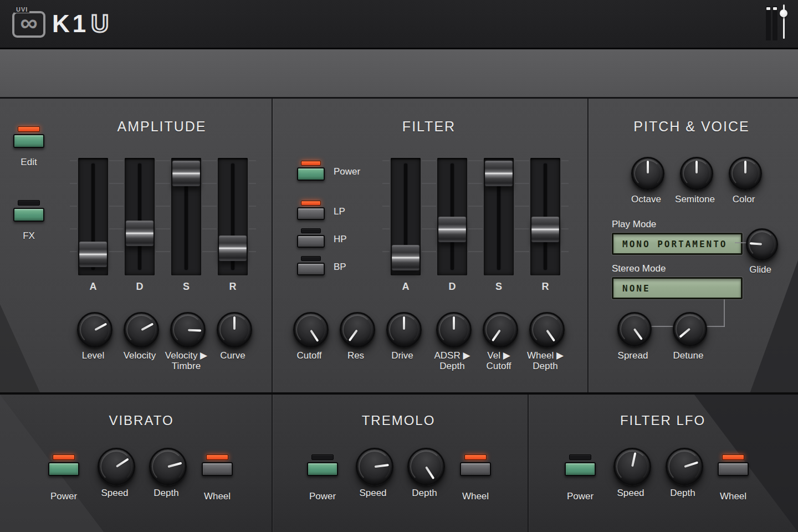 This screenshot has height=532, width=798. What do you see at coordinates (323, 497) in the screenshot?
I see `tremolo-power-label: Power` at bounding box center [323, 497].